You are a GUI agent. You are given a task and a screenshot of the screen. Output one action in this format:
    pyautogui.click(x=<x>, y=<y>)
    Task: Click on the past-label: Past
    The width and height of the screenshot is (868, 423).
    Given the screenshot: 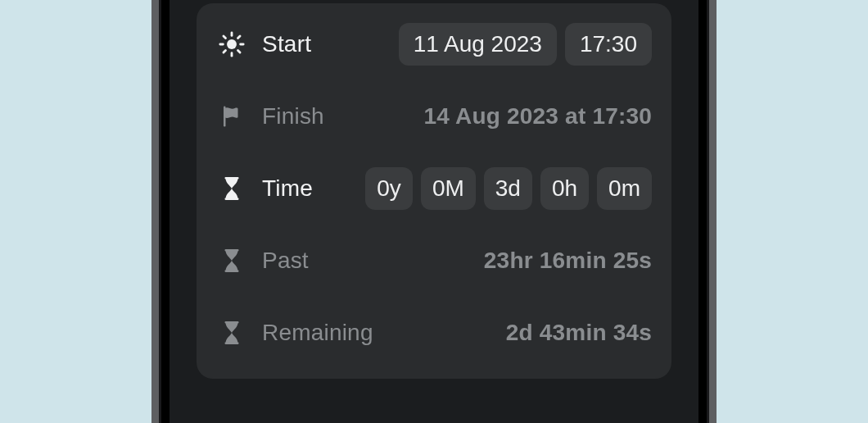 What is the action you would take?
    pyautogui.click(x=285, y=261)
    